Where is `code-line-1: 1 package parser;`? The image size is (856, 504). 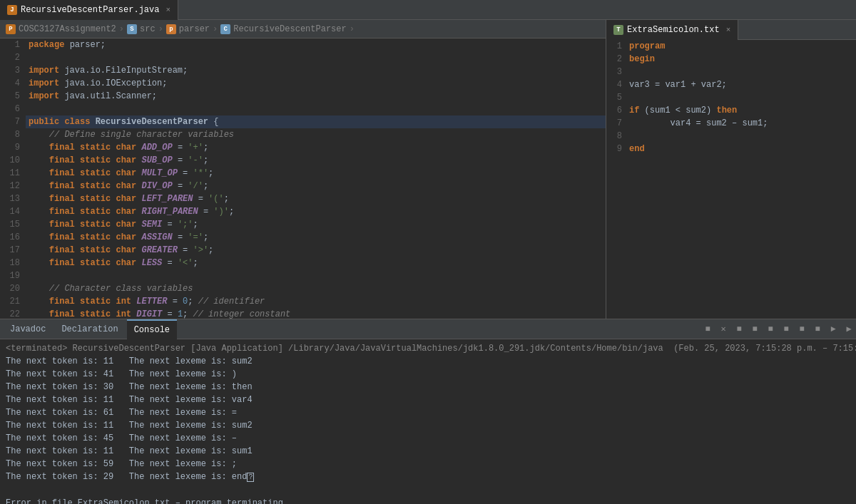 code-line-1: 1 package parser; is located at coordinates (302, 45).